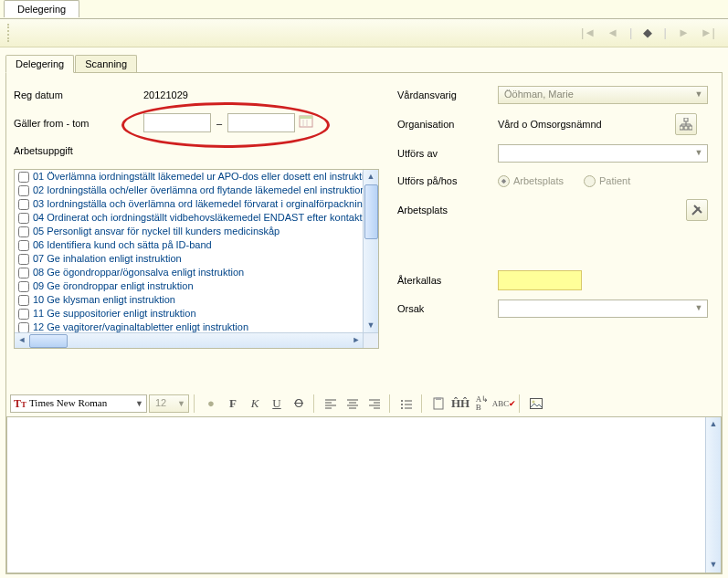 This screenshot has width=728, height=578. What do you see at coordinates (177, 122) in the screenshot?
I see `galler-from-input` at bounding box center [177, 122].